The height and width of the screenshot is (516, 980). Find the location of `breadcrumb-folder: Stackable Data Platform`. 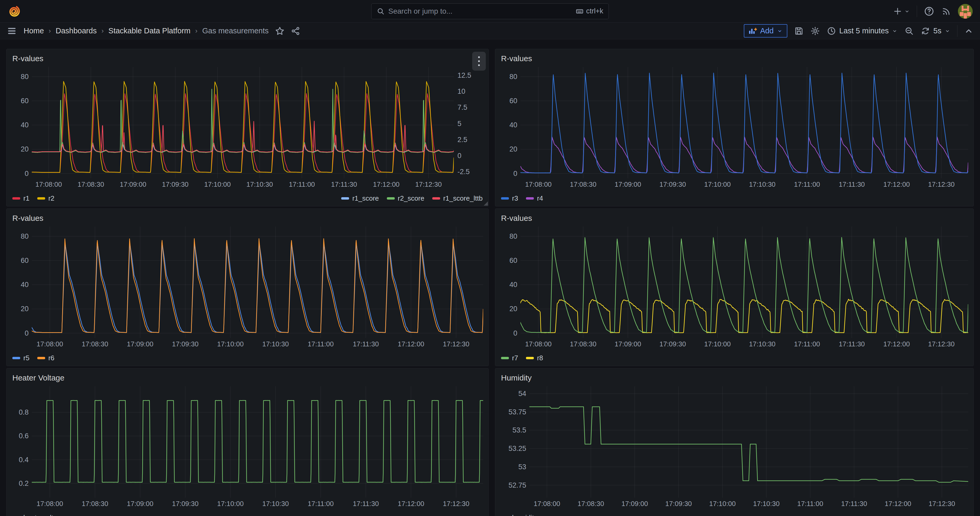

breadcrumb-folder: Stackable Data Platform is located at coordinates (150, 31).